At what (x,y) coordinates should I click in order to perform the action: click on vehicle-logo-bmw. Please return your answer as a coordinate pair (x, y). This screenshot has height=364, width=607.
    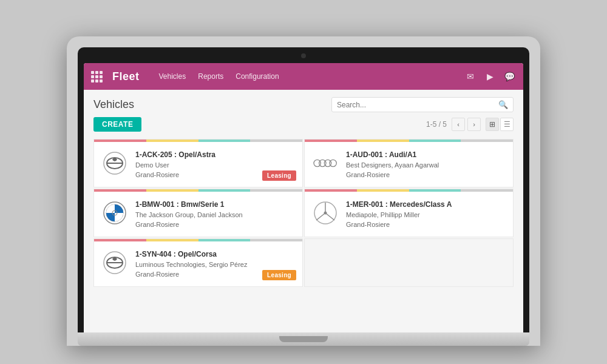
    Looking at the image, I should click on (115, 213).